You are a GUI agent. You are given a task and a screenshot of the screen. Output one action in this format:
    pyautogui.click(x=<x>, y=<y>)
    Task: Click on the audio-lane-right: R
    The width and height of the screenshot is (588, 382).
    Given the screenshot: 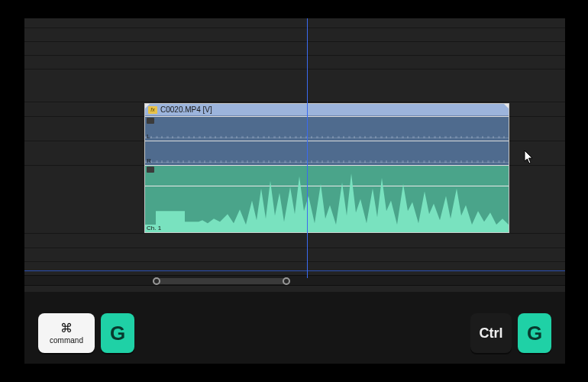 What is the action you would take?
    pyautogui.click(x=327, y=153)
    